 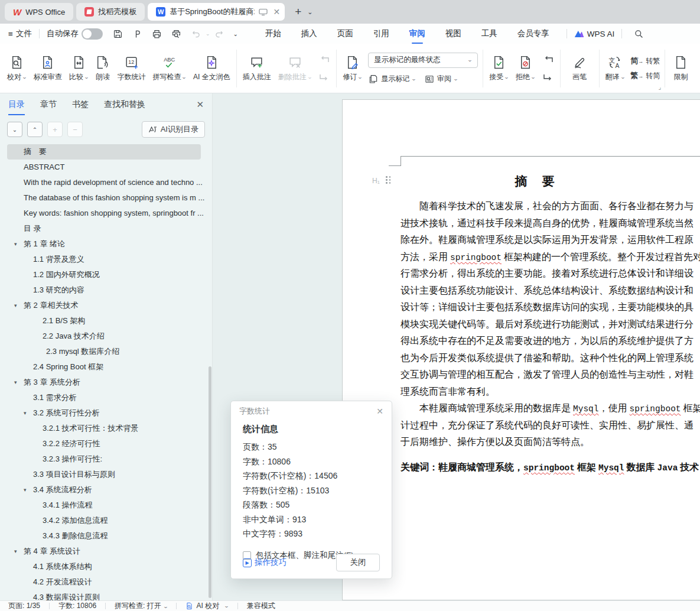 What do you see at coordinates (105, 367) in the screenshot?
I see `outline-item: 2.4 Spring Boot 框架` at bounding box center [105, 367].